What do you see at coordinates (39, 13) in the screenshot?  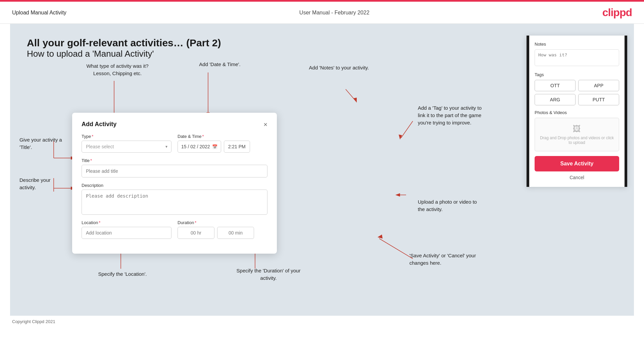 I see `page-header-left: Upload Manual Activity` at bounding box center [39, 13].